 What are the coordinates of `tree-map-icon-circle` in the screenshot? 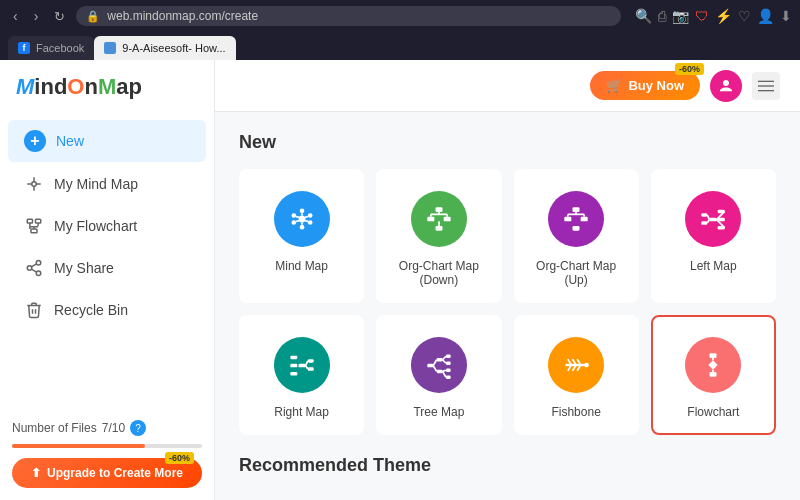 It's located at (439, 365).